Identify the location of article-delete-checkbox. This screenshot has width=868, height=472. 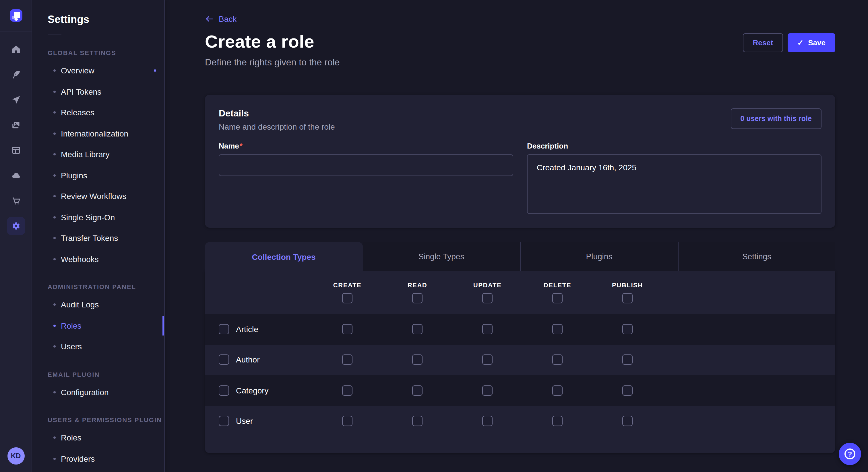
(557, 329).